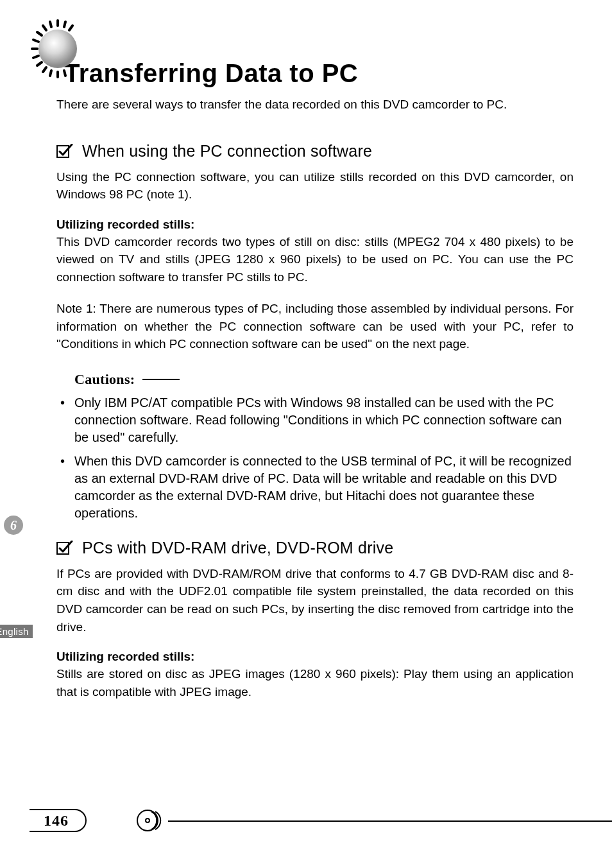  I want to click on page-number: 146, so click(58, 820).